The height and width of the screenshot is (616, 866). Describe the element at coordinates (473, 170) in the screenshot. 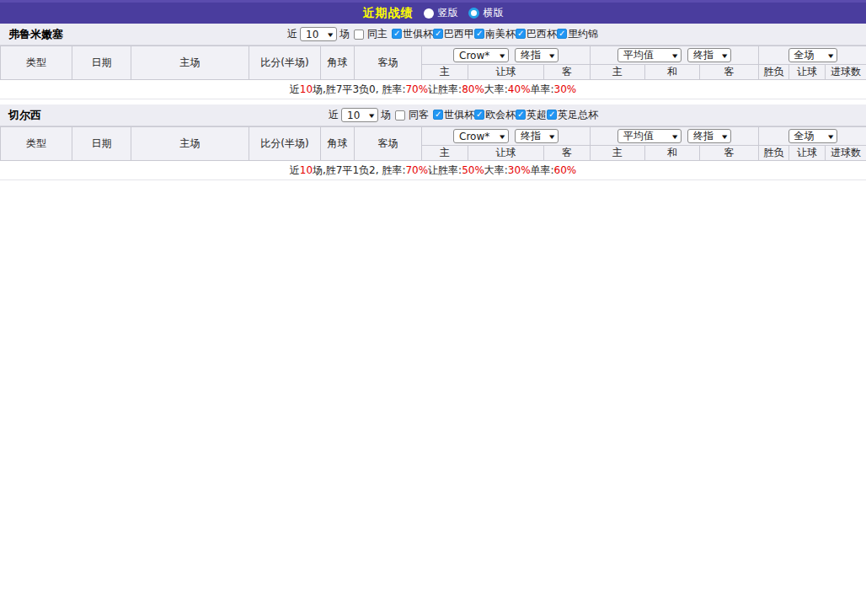

I see `summary-part: 50%` at that location.